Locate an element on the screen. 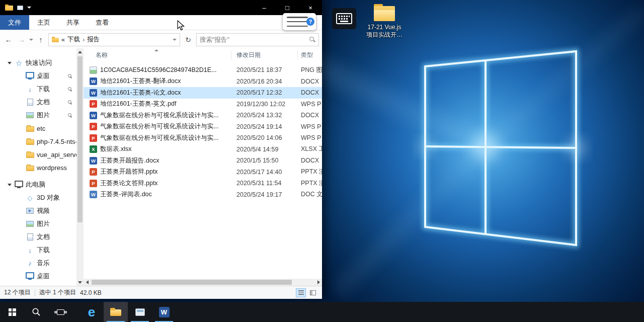 The image size is (644, 322). scroll-up-arrow is located at coordinates (80, 52).